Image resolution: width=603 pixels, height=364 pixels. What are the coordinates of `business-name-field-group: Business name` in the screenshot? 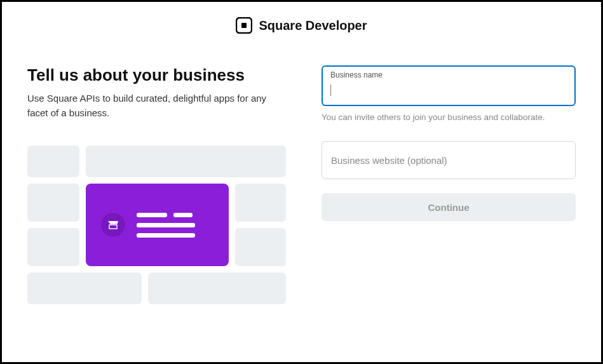 It's located at (449, 86).